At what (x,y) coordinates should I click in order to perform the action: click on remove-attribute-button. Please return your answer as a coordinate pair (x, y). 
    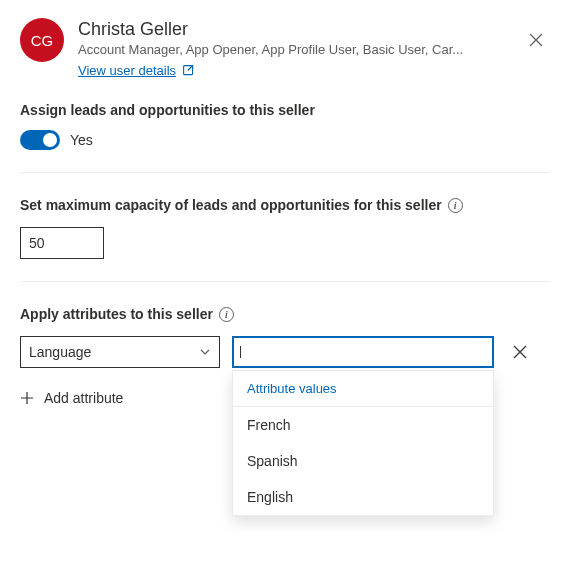
    Looking at the image, I should click on (520, 352).